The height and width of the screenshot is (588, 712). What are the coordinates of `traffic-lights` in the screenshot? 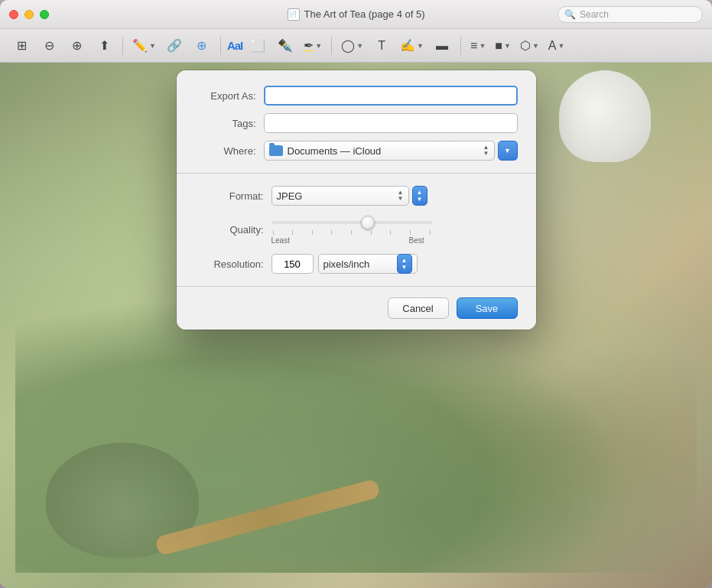 It's located at (29, 15).